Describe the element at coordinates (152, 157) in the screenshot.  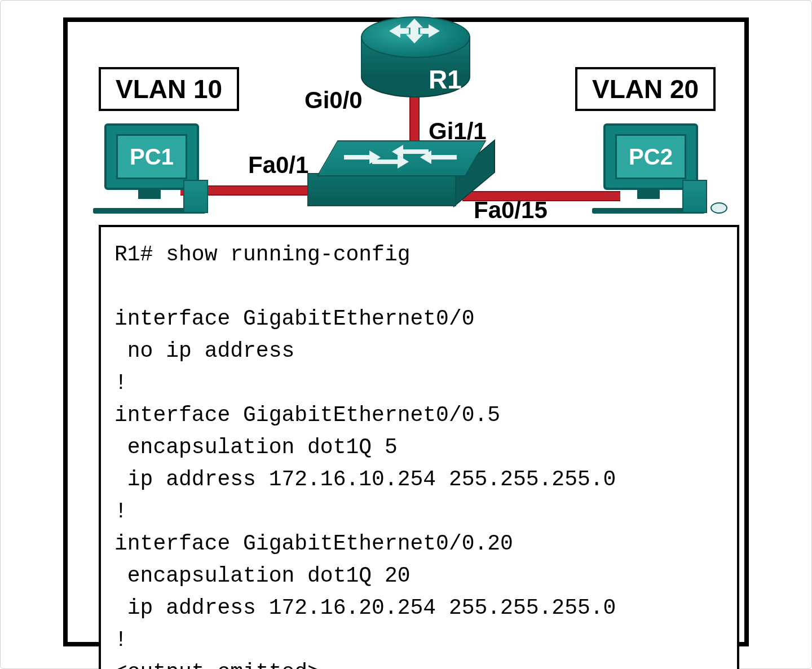
I see `pc1-label: PC1` at that location.